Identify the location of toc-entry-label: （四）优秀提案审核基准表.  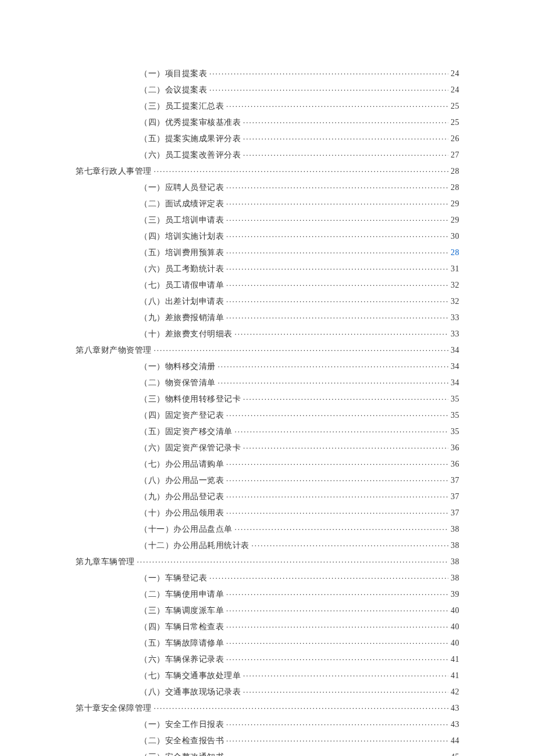
(190, 123).